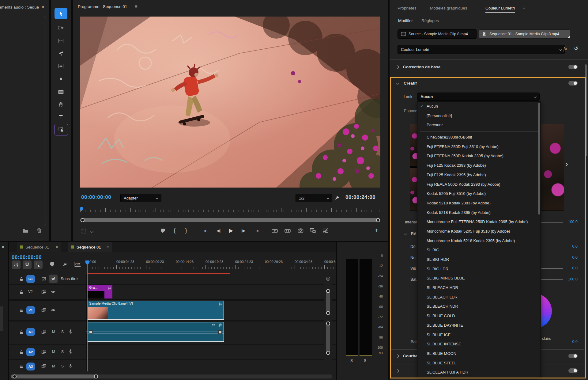 Image resolution: width=588 pixels, height=380 pixels. What do you see at coordinates (479, 156) in the screenshot?
I see `look-menu-item: Fuji ETERNA 250D Kodak 2395 (by Adobe)` at bounding box center [479, 156].